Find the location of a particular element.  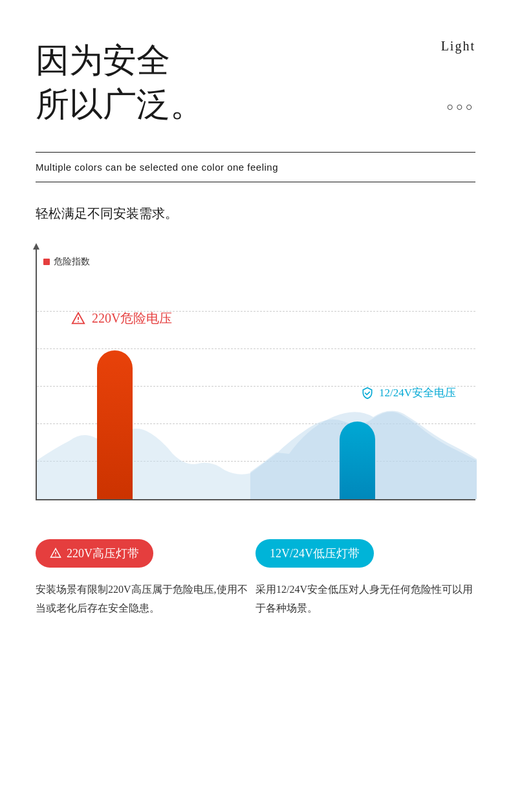

dots-decoration: ○○○ is located at coordinates (461, 107).